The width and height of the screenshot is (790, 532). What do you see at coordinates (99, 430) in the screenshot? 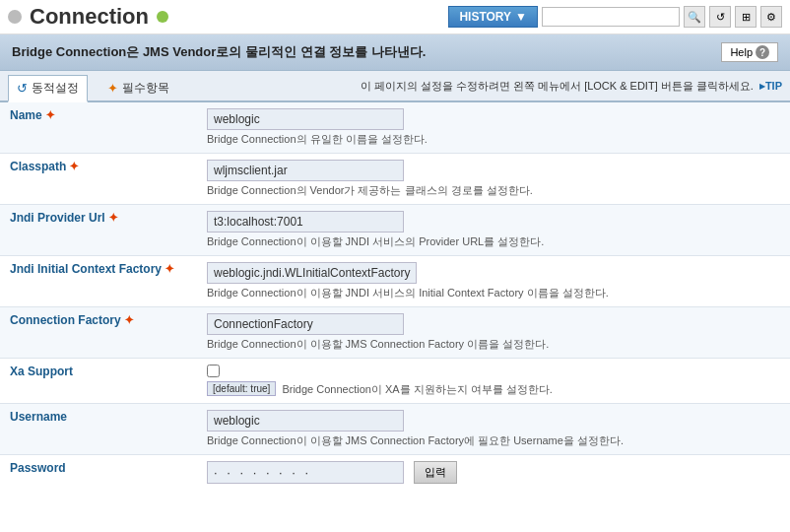
I see `field-label-username: Username` at bounding box center [99, 430].